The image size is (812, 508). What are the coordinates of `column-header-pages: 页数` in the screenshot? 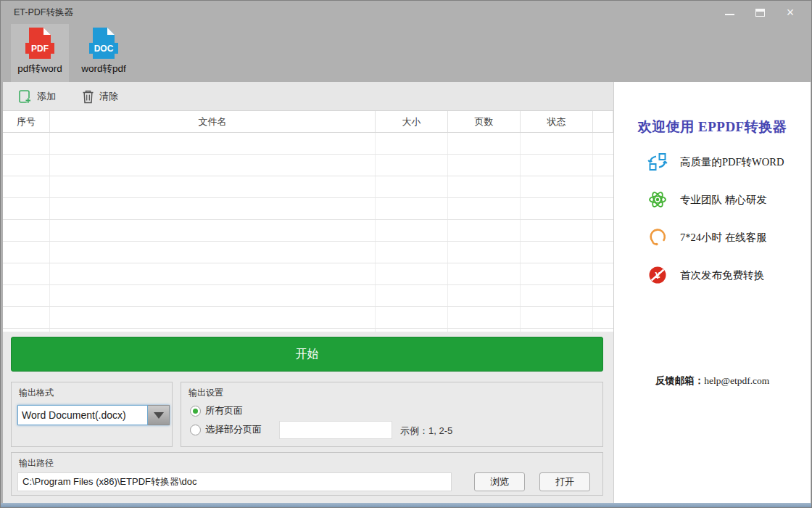 It's located at (484, 122).